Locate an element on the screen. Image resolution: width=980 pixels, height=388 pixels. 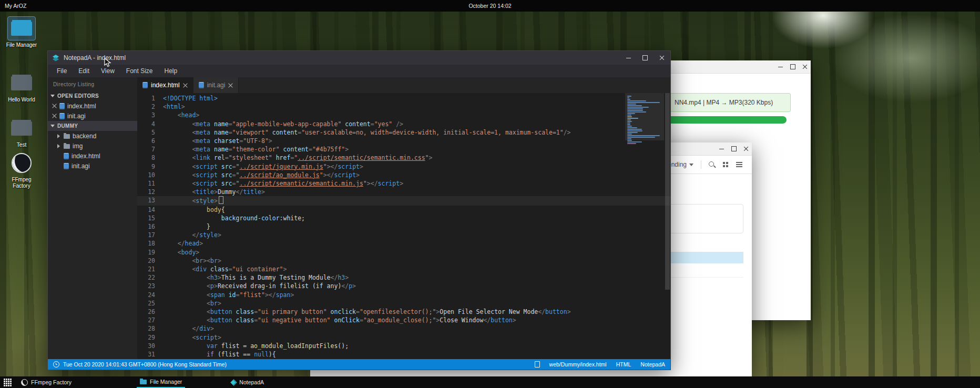
sidebar-header: Directory Listing is located at coordinates (93, 84).